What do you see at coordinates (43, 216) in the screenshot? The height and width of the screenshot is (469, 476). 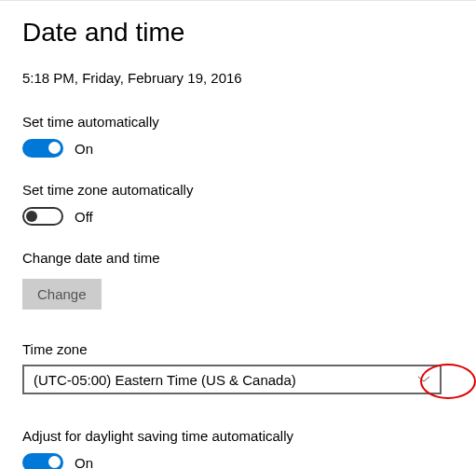 I see `set-tz-auto-toggle` at bounding box center [43, 216].